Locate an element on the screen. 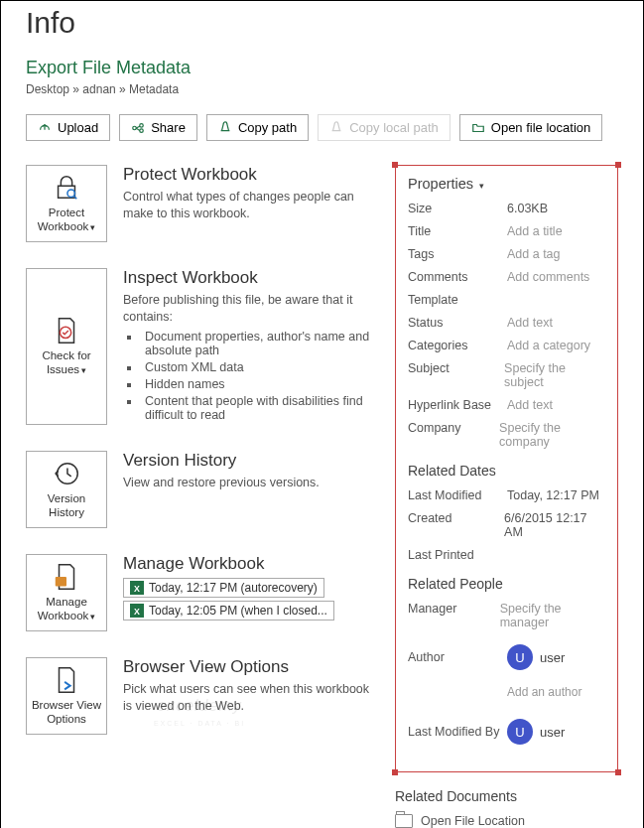  manager-value: Specify the manager is located at coordinates (553, 616).